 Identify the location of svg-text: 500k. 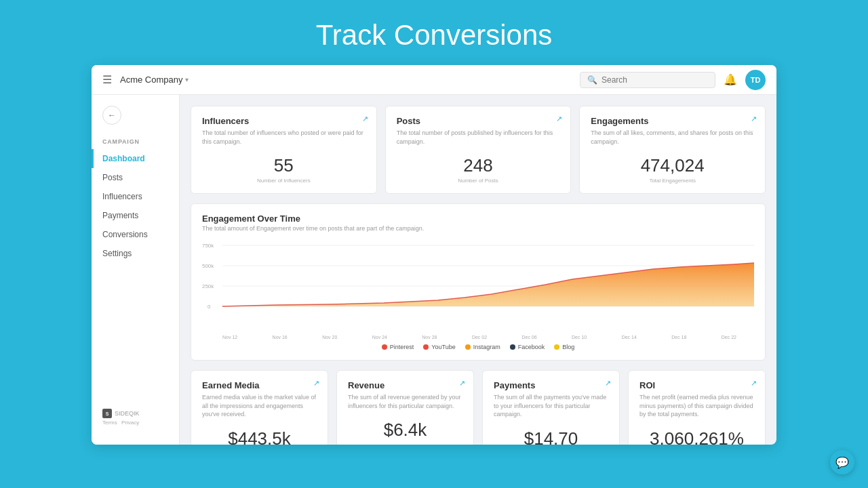
(208, 266).